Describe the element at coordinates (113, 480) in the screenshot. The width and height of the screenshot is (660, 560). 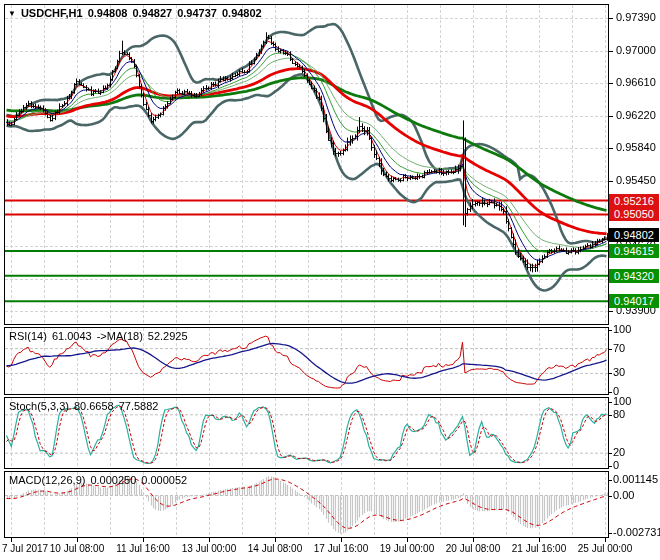
I see `macd-main-value: 0.000250` at that location.